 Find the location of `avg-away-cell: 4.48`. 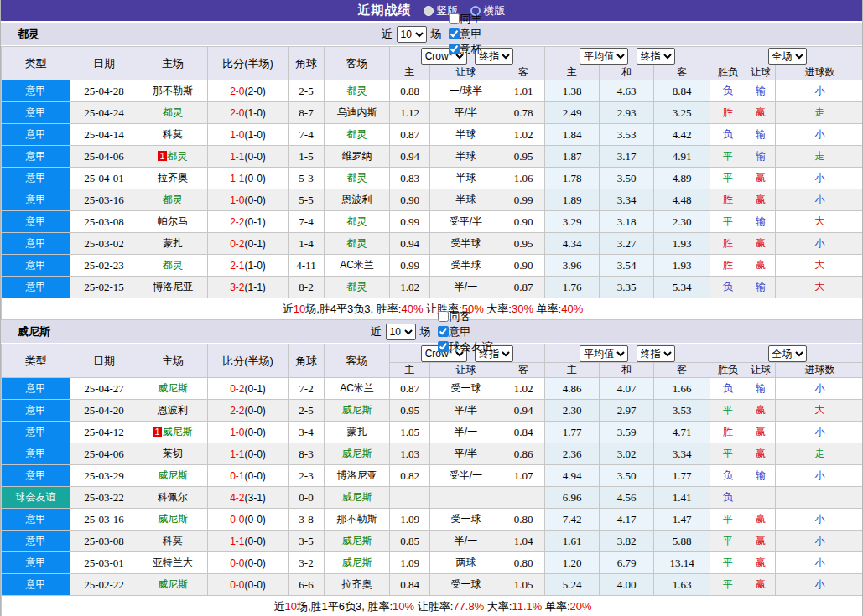

avg-away-cell: 4.48 is located at coordinates (683, 200).